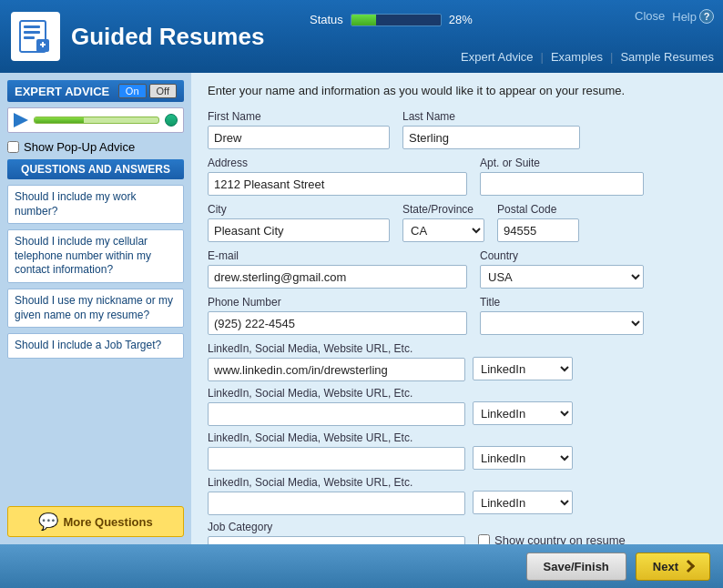 The image size is (723, 588). What do you see at coordinates (587, 56) in the screenshot?
I see `header-nav: Expert Advice | Examples | Sample Resume…` at bounding box center [587, 56].